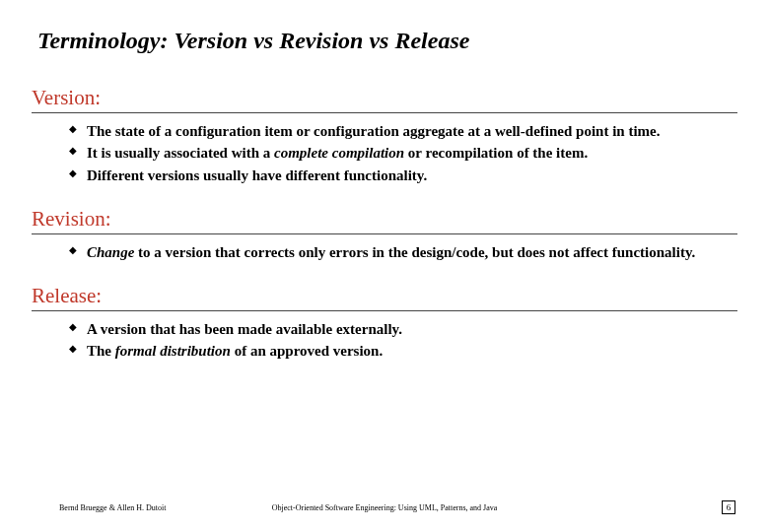  Describe the element at coordinates (180, 153) in the screenshot. I see `text: It is usually associated with a` at that location.